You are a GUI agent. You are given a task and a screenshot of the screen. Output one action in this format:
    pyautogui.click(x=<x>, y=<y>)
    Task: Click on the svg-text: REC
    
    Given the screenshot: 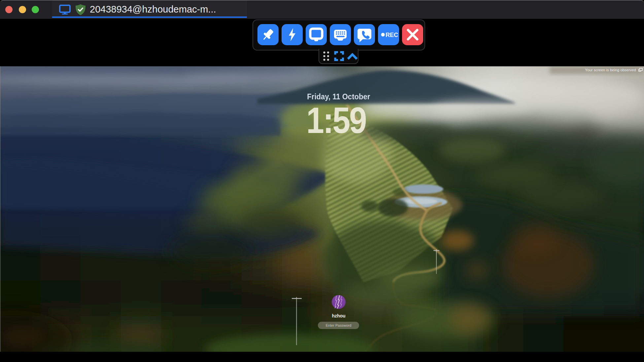 What is the action you would take?
    pyautogui.click(x=392, y=35)
    